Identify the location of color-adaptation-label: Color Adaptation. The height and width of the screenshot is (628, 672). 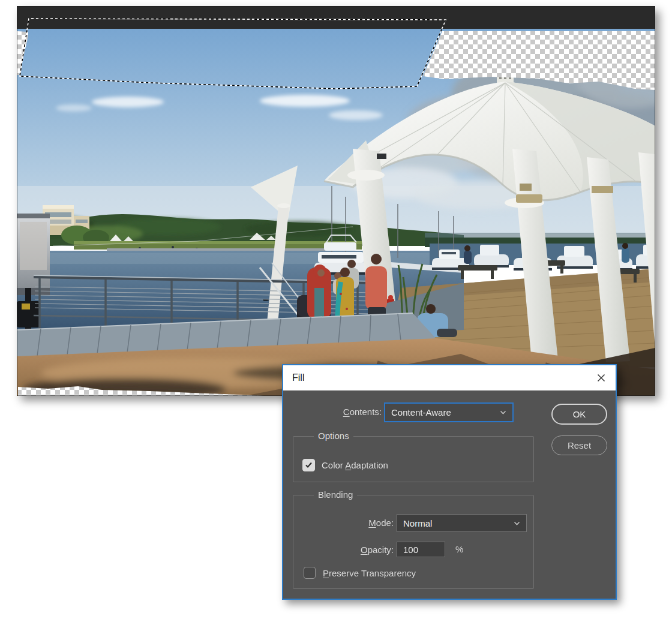
(355, 465).